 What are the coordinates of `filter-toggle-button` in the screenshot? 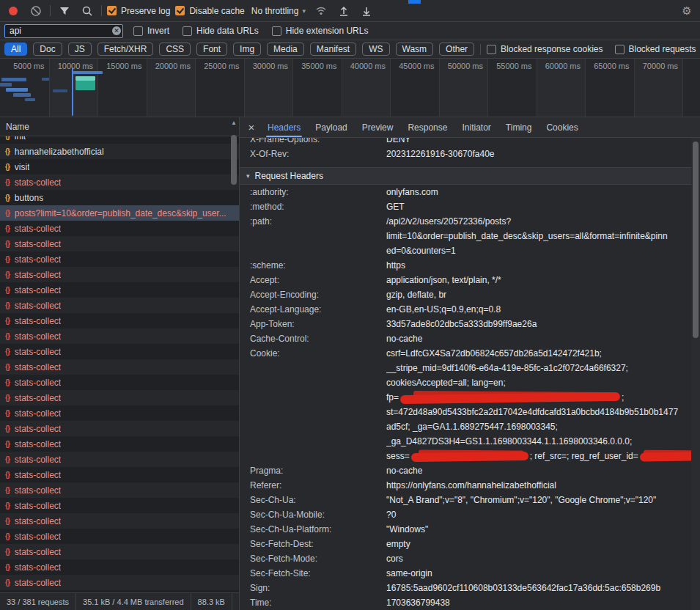 It's located at (65, 11).